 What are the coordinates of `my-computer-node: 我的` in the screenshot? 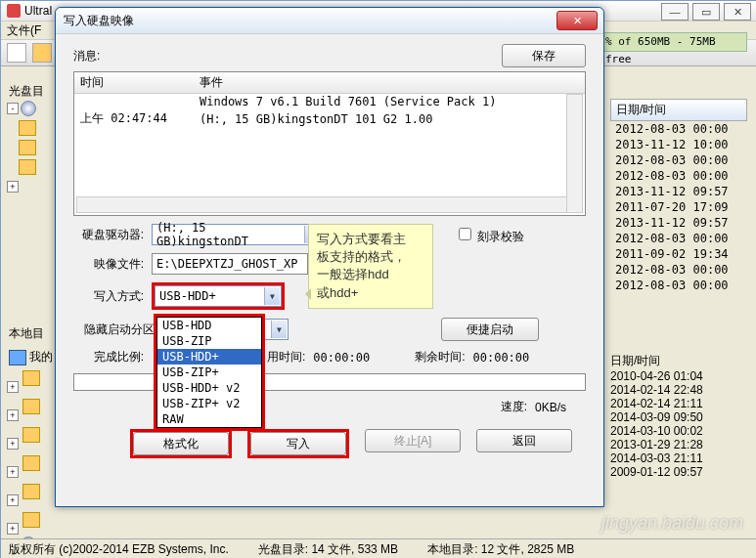 It's located at (31, 358).